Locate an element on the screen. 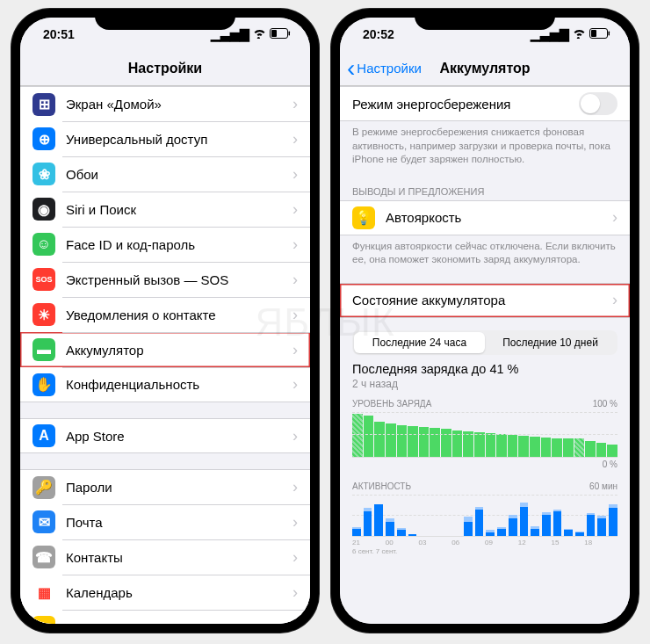 Image resolution: width=650 pixels, height=644 pixels. settings-row: ☎Контакты› is located at coordinates (165, 557).